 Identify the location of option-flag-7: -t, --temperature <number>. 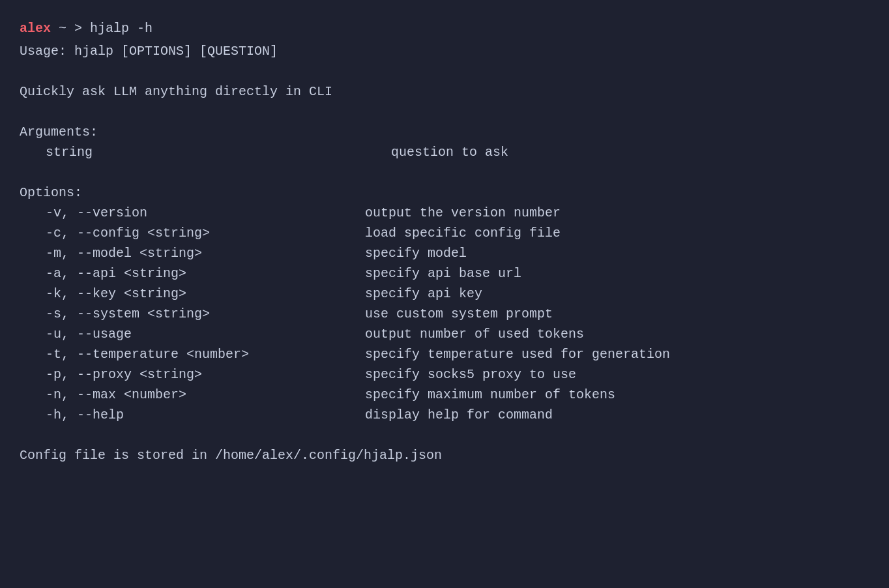
(192, 355).